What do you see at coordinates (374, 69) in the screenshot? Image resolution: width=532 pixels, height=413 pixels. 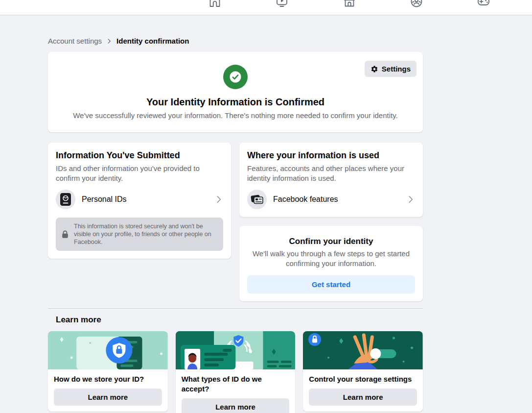 I see `gear-icon` at bounding box center [374, 69].